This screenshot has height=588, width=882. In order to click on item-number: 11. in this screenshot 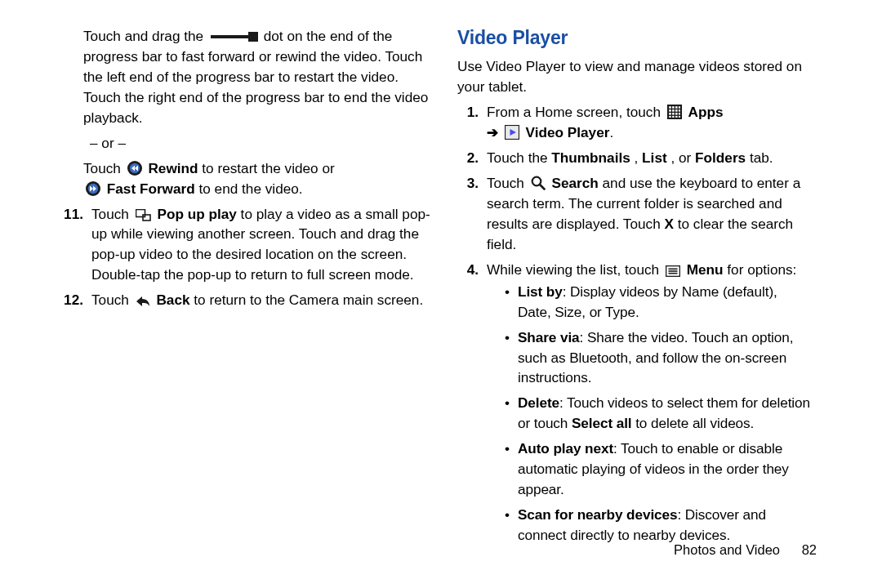, I will do `click(73, 245)`.